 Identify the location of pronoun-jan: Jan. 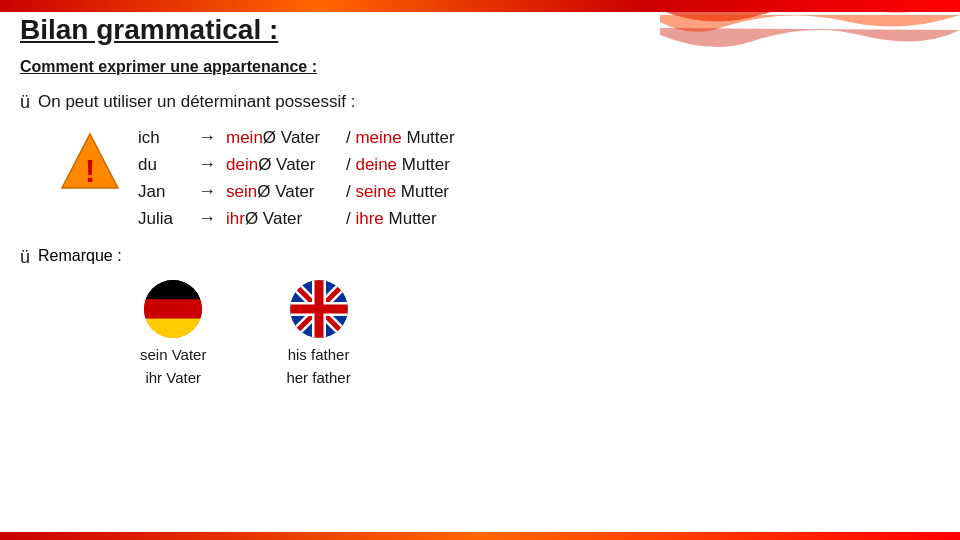
(168, 192).